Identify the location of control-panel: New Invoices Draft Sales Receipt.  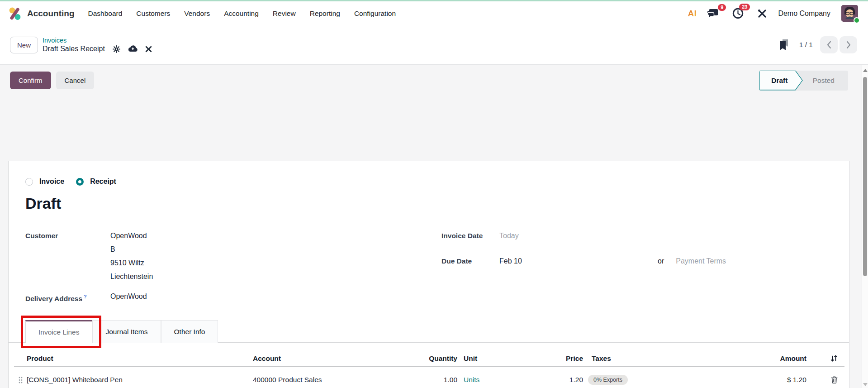
(434, 45).